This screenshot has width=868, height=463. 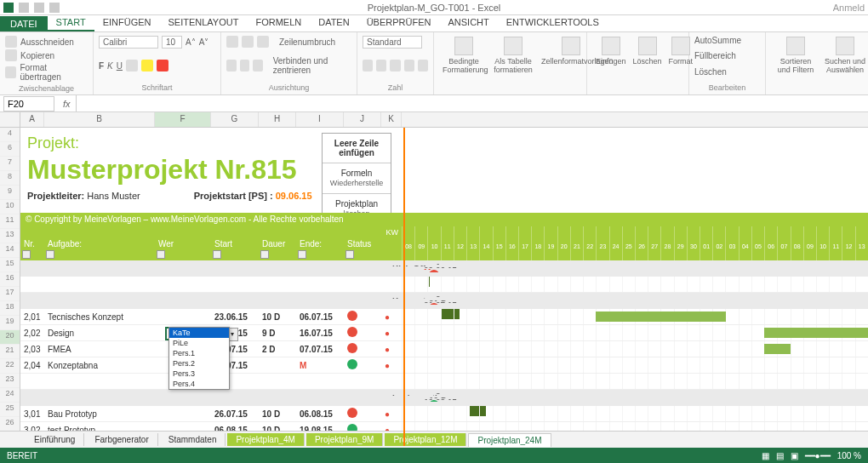 What do you see at coordinates (71, 23) in the screenshot?
I see `tab-start: START` at bounding box center [71, 23].